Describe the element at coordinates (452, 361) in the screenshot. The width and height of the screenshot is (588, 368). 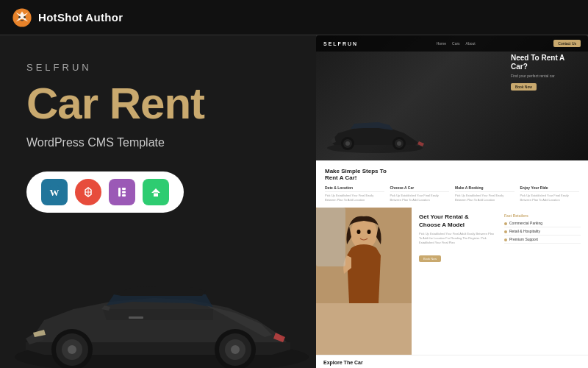
I see `preview-explore-section: Explore The Car` at that location.